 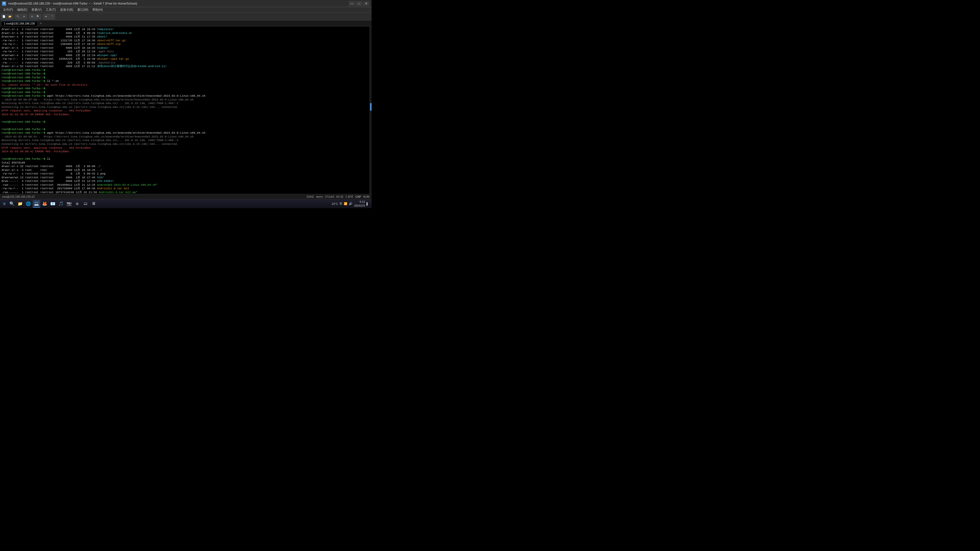 What do you see at coordinates (61, 204) in the screenshot?
I see `taskbar-app4: 🎵` at bounding box center [61, 204].